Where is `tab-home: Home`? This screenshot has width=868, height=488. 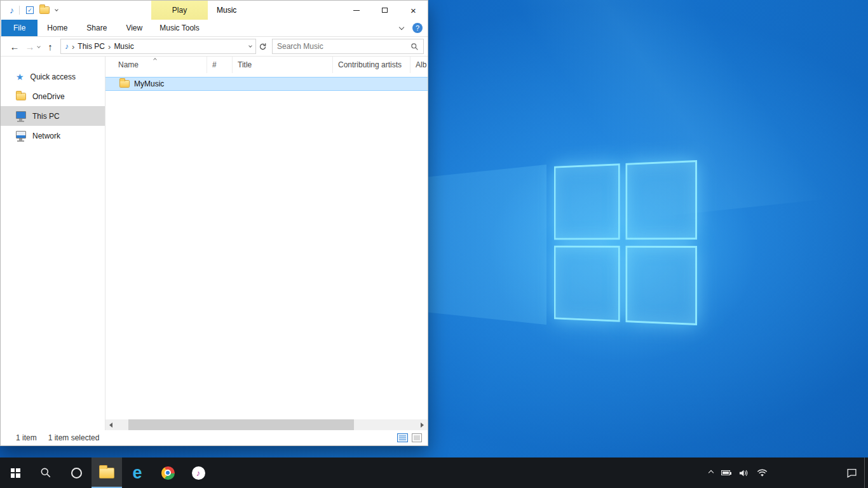 tab-home: Home is located at coordinates (57, 28).